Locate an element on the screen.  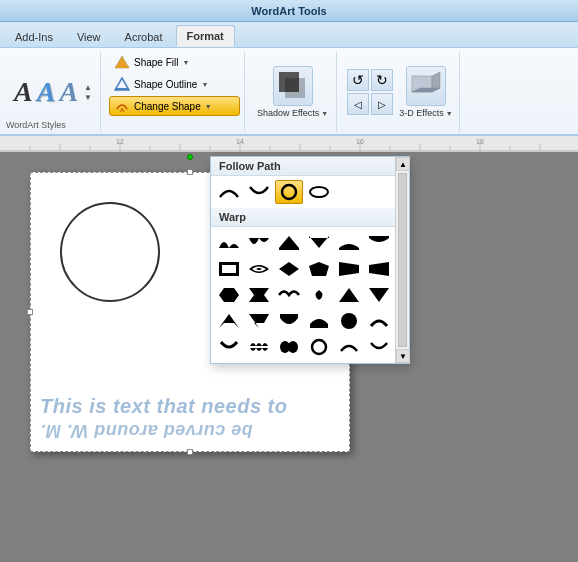
shape-fill-button: Shape Fill ▼ is located at coordinates (174, 62).